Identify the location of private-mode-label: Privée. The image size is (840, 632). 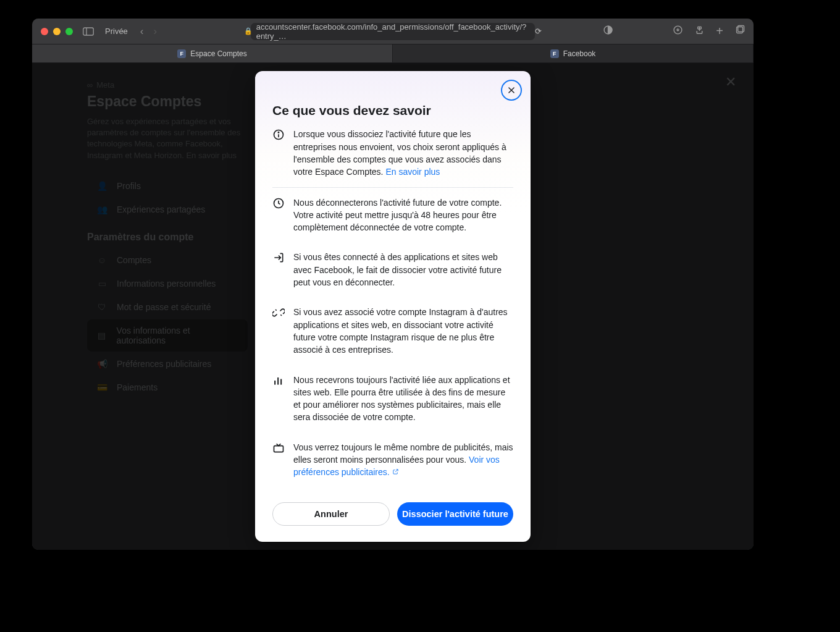
(116, 31).